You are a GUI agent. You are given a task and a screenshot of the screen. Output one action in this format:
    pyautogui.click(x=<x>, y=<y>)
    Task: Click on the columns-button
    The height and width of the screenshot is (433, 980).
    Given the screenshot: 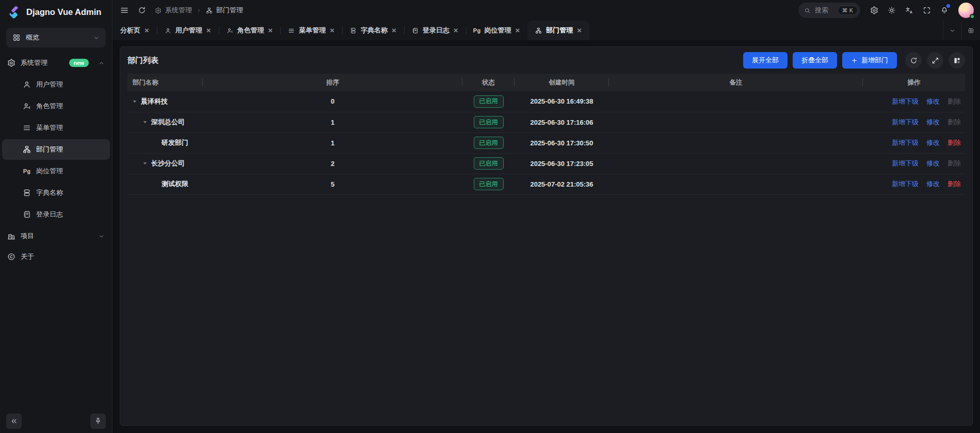 What is the action you would take?
    pyautogui.click(x=957, y=60)
    